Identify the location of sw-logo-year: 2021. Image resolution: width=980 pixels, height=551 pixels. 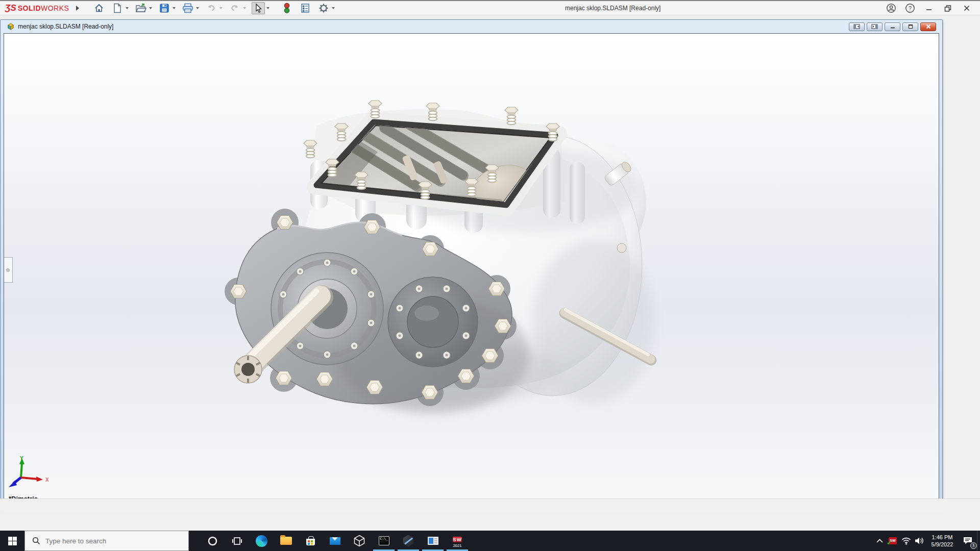
(457, 546).